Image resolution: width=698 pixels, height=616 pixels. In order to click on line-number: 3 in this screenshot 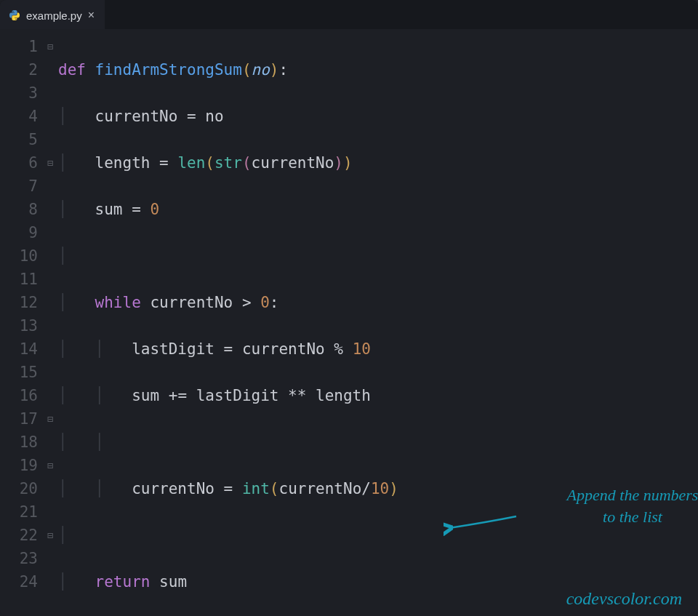, I will do `click(19, 93)`.